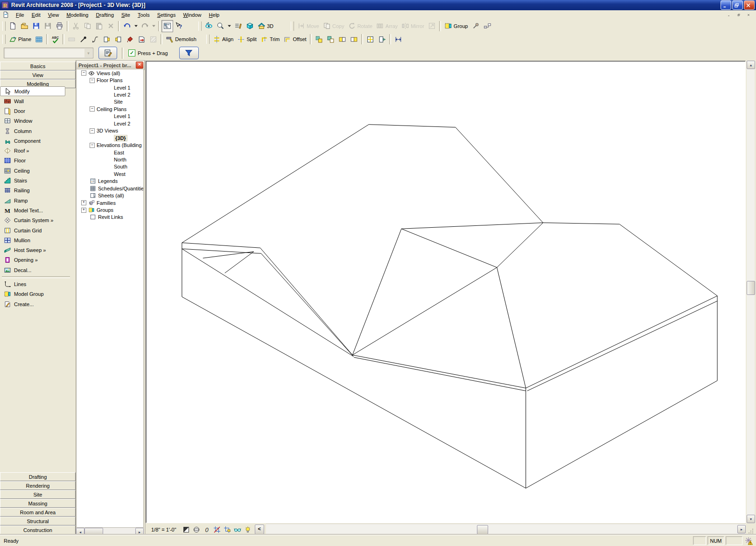  What do you see at coordinates (95, 39) in the screenshot?
I see `type-selector-pen-button` at bounding box center [95, 39].